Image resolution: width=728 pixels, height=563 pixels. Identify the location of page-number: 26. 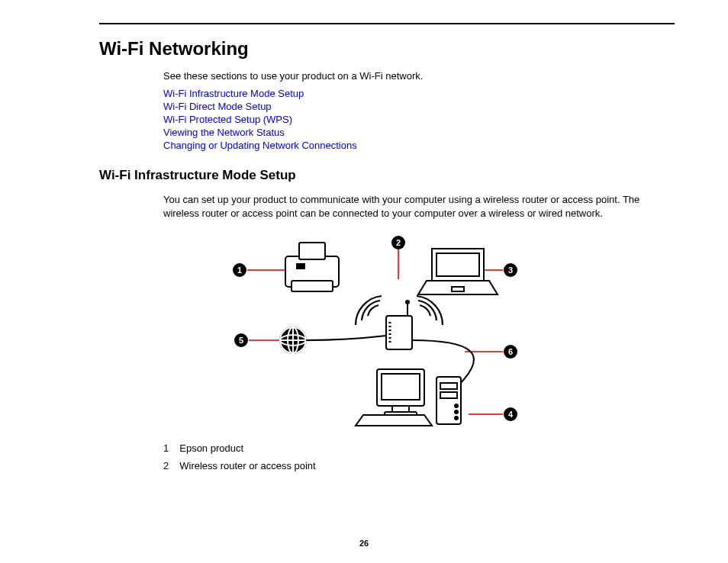
(364, 543).